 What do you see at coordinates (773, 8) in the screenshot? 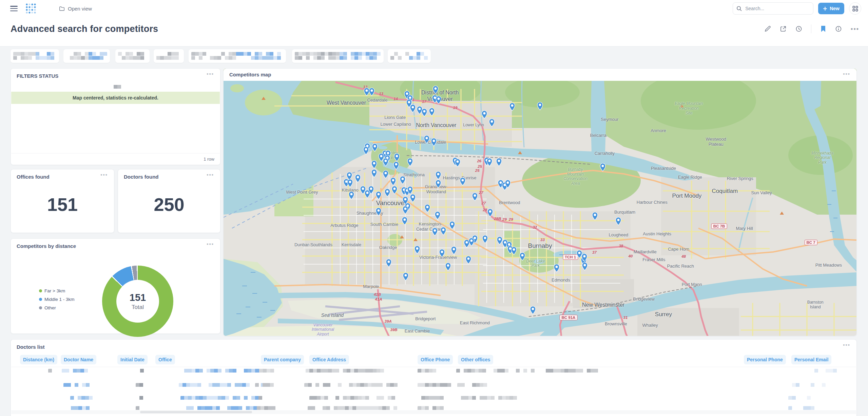
I see `search-input` at bounding box center [773, 8].